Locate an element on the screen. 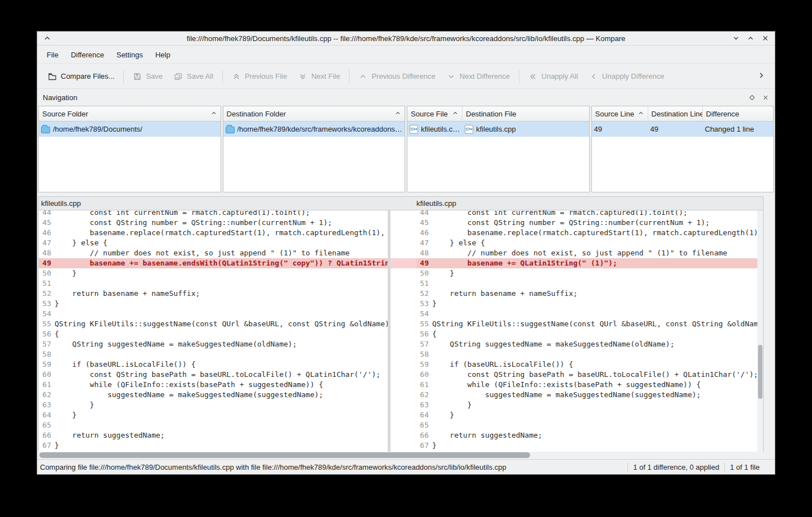  destination-folder-path: /home/fhek789/kde/src/frameworks/kcoread… is located at coordinates (320, 129).